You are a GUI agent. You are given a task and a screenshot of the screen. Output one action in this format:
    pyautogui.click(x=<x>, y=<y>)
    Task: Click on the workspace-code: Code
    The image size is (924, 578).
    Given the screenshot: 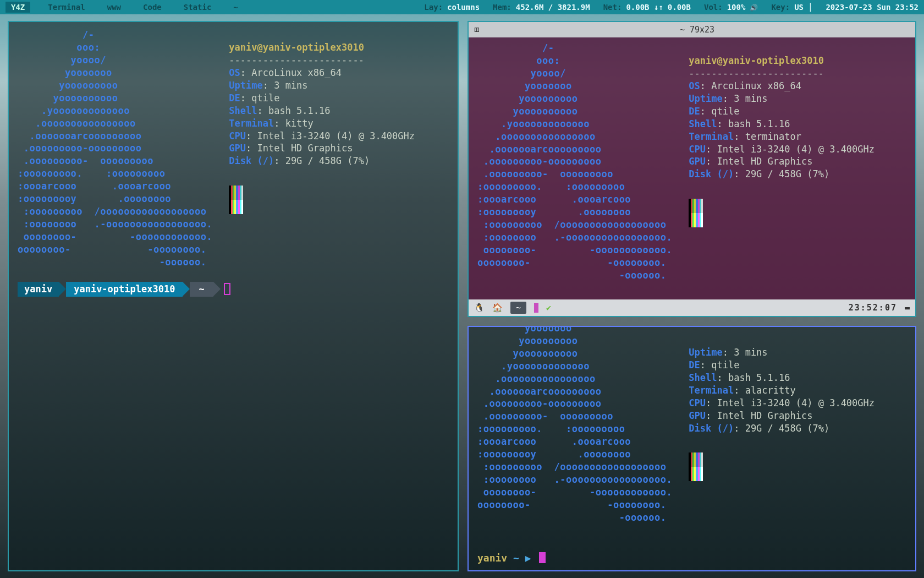 What is the action you would take?
    pyautogui.click(x=152, y=7)
    